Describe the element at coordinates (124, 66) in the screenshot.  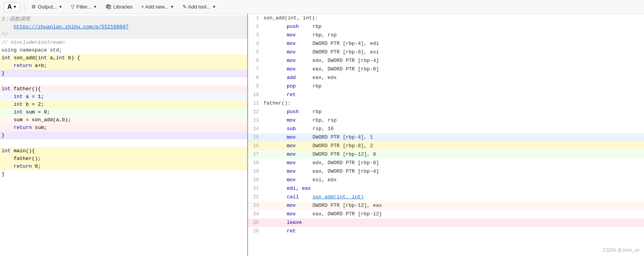
I see `source-line: return a+b;` at that location.